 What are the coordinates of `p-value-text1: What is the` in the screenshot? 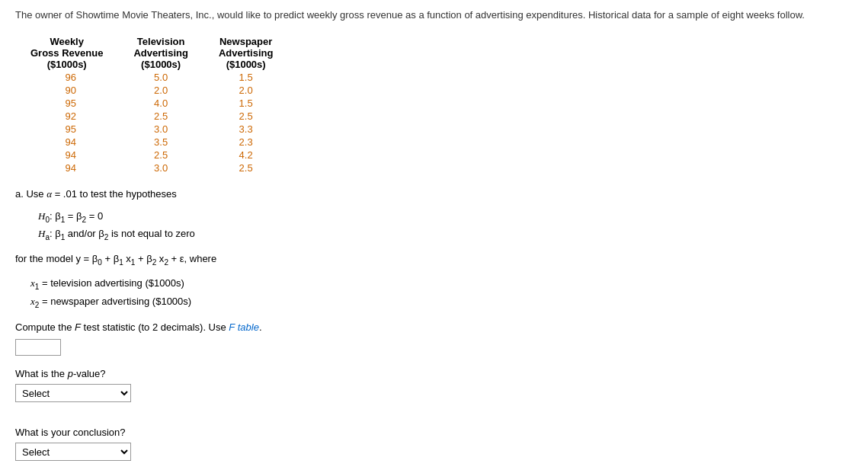 It's located at (41, 373).